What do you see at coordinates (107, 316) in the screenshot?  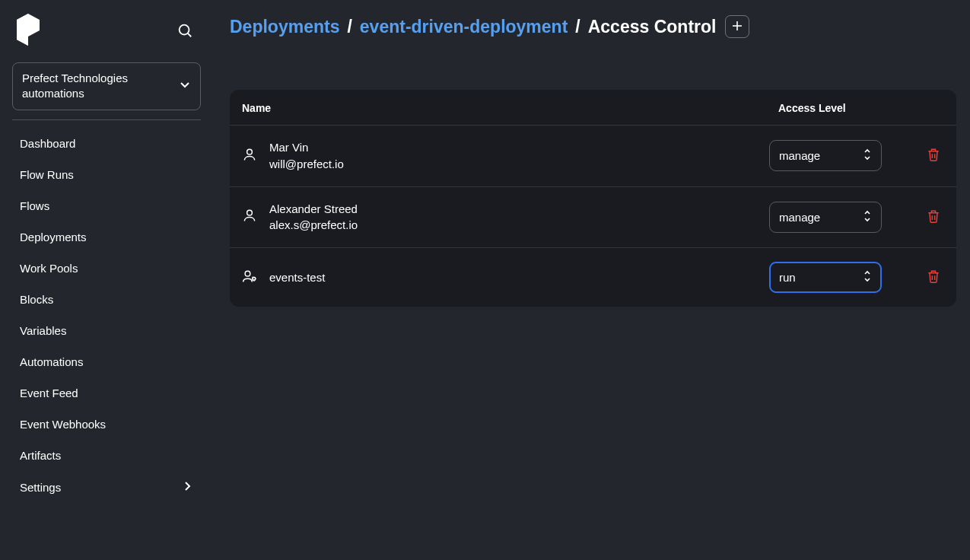 I see `sidebar-nav: Dashboard Flow Runs Flows Deployments Wo…` at bounding box center [107, 316].